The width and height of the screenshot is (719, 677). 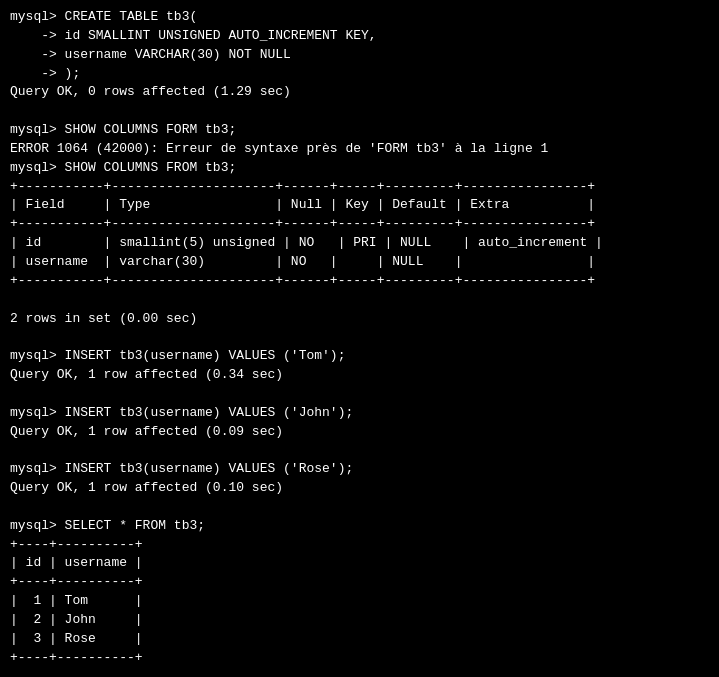 I want to click on col-row-1: | id | smallint(5) unsigned | NO | PRI |…, so click(x=360, y=244).